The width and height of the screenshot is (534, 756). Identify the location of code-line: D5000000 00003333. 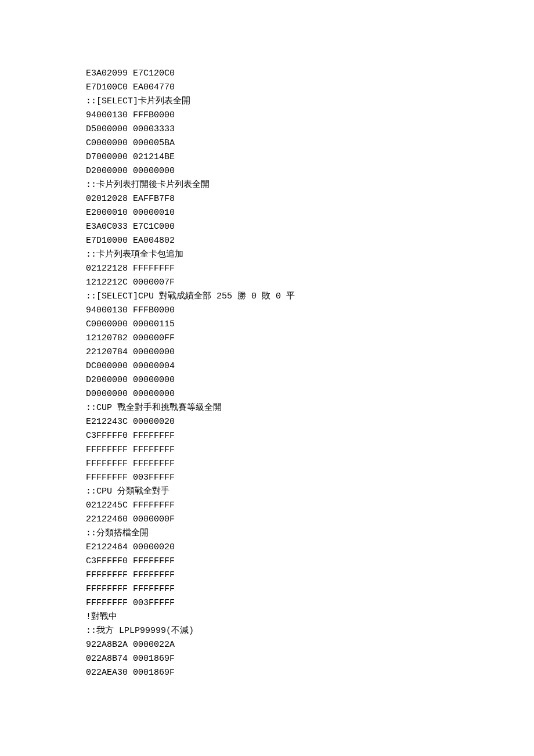
(267, 129).